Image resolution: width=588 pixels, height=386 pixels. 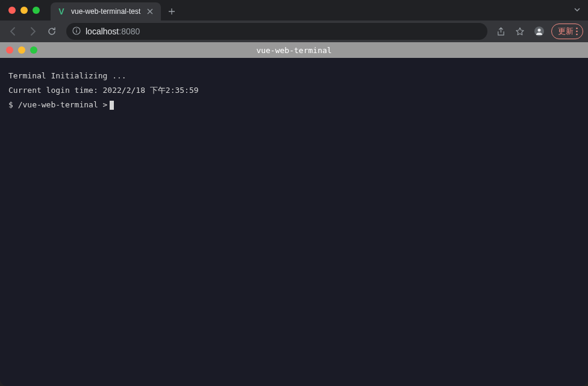 What do you see at coordinates (172, 11) in the screenshot?
I see `new-tab-button` at bounding box center [172, 11].